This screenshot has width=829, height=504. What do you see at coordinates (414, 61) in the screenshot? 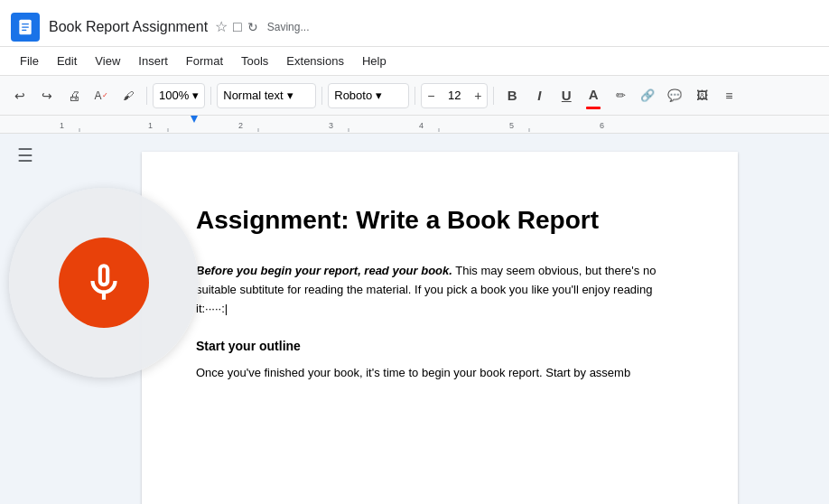
I see `menu-bar: File Edit View Insert Format Tools Exten…` at bounding box center [414, 61].